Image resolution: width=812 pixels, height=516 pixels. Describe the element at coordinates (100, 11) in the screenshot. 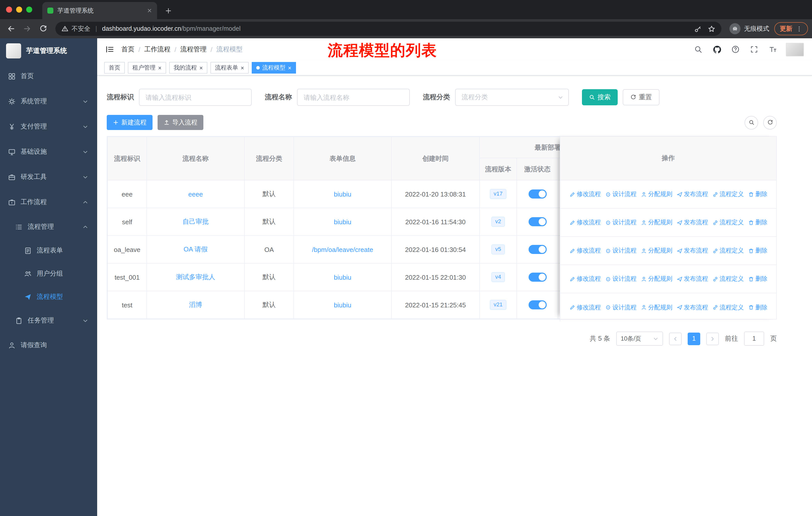

I see `browser-tab: 芋道管理系统` at that location.